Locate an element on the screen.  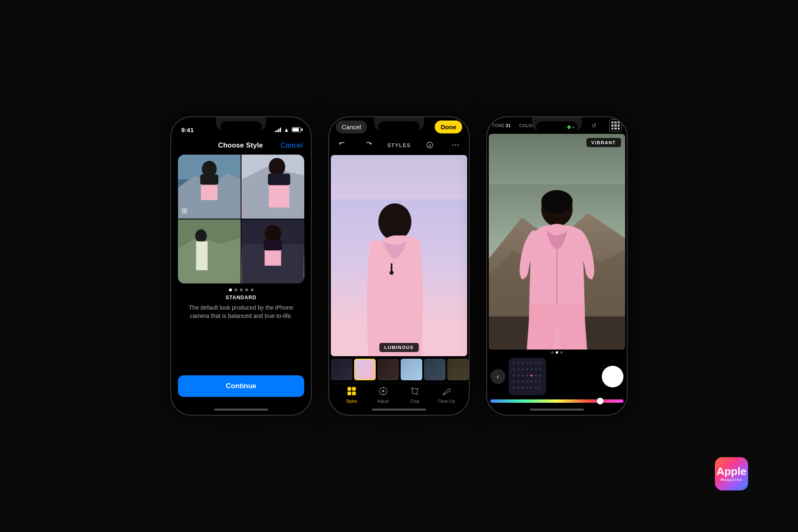
styles-toolbar-2: STYLES A is located at coordinates (399, 146).